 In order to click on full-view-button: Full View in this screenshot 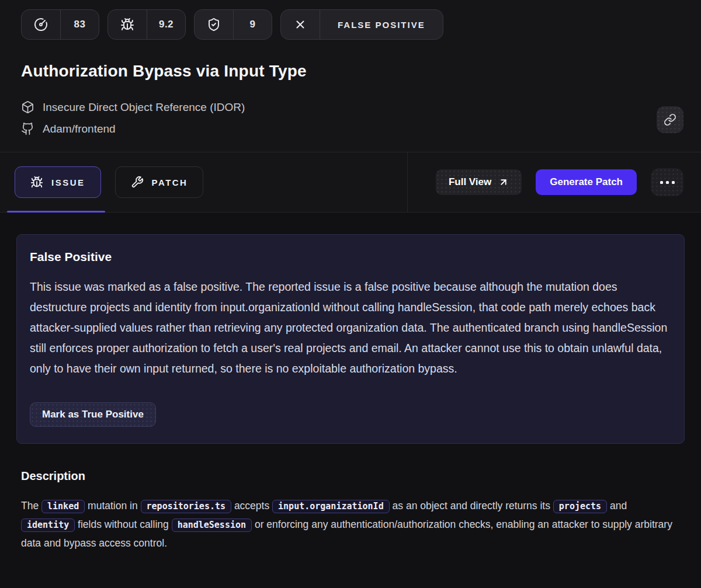, I will do `click(479, 182)`.